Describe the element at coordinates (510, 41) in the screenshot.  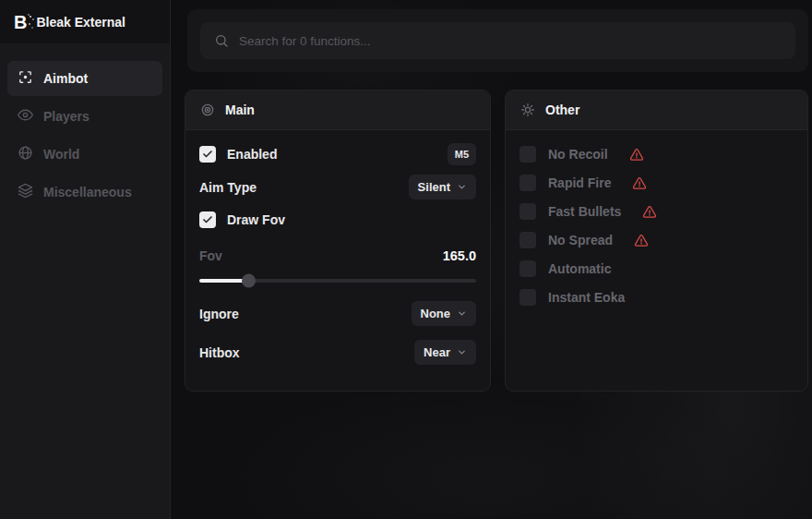
I see `search-input` at that location.